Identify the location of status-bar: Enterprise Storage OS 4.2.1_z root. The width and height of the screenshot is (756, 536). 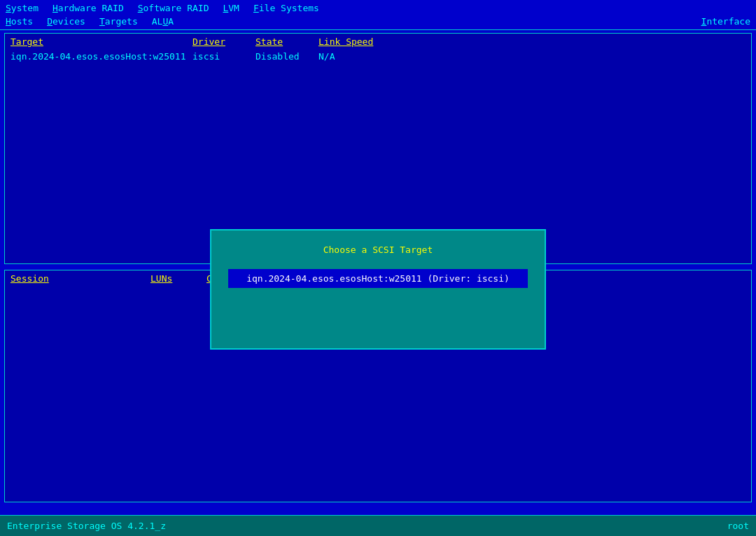
(378, 525).